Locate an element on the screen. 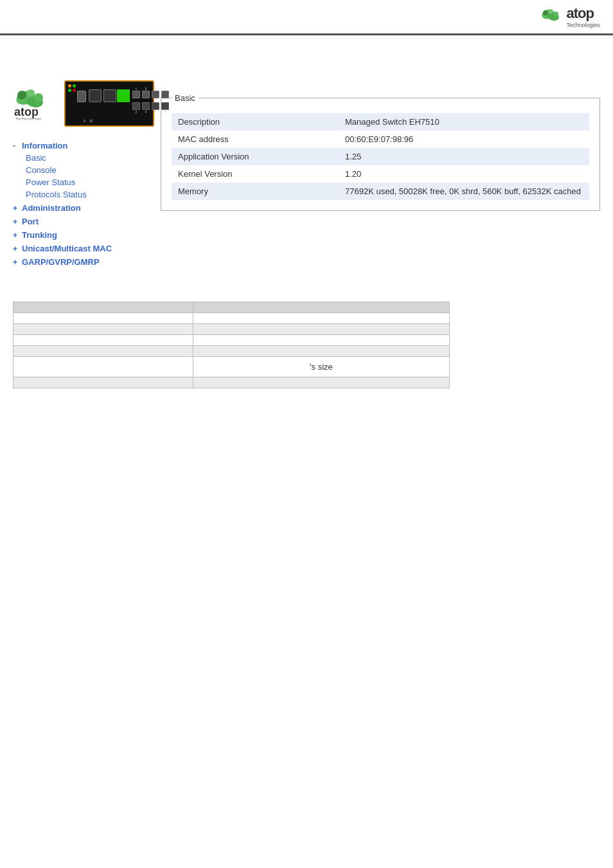 The width and height of the screenshot is (613, 868). bottom-table-section: 's size is located at coordinates (306, 345).